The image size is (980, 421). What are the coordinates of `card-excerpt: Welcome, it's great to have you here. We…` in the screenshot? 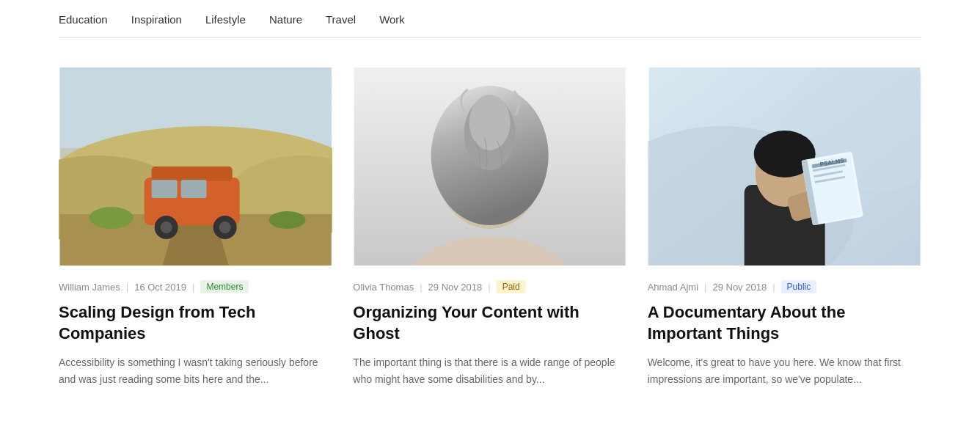 It's located at (785, 371).